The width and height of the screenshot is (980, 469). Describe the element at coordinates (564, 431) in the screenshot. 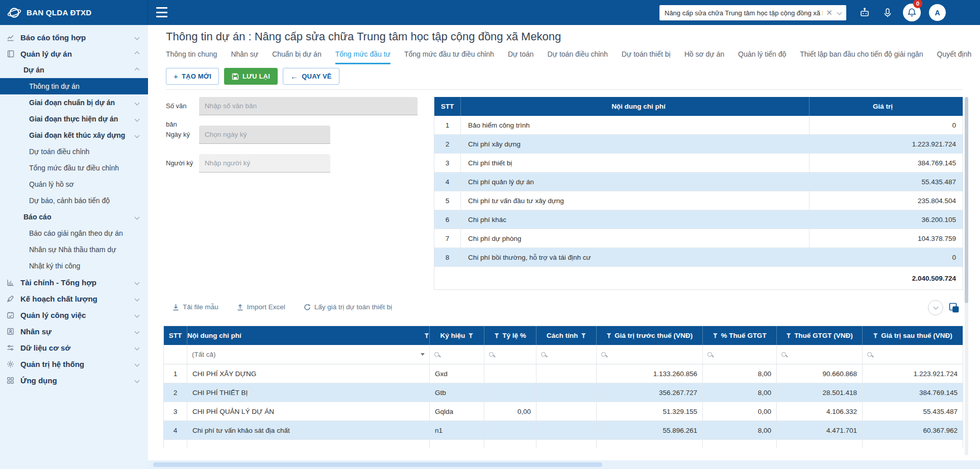

I see `table-row: 4 Chi phí tư vấn khảo sát địa chất n1 55…` at that location.